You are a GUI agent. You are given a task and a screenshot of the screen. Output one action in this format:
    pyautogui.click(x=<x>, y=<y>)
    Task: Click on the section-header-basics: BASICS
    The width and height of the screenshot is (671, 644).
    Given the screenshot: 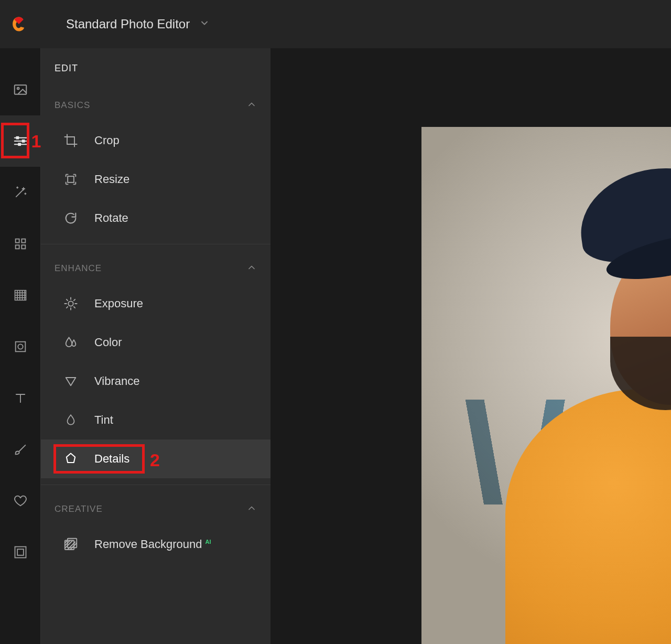 What is the action you would take?
    pyautogui.click(x=156, y=100)
    